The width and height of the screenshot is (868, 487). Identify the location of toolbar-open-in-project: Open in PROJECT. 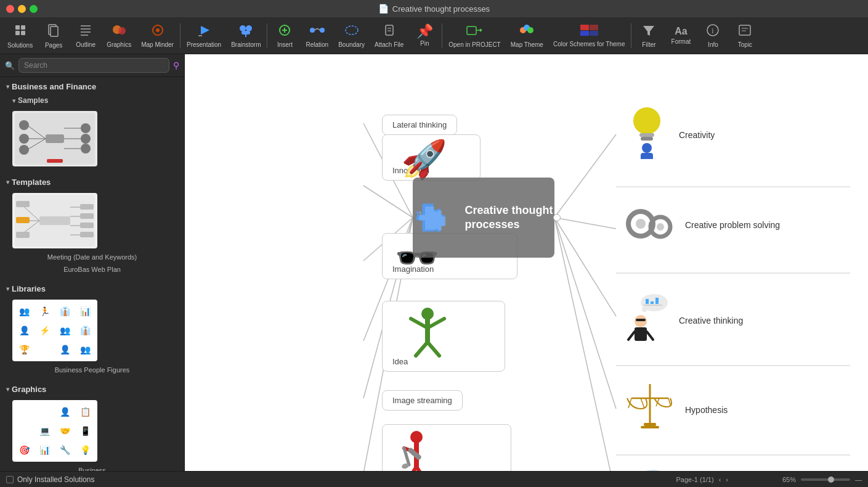
(474, 36).